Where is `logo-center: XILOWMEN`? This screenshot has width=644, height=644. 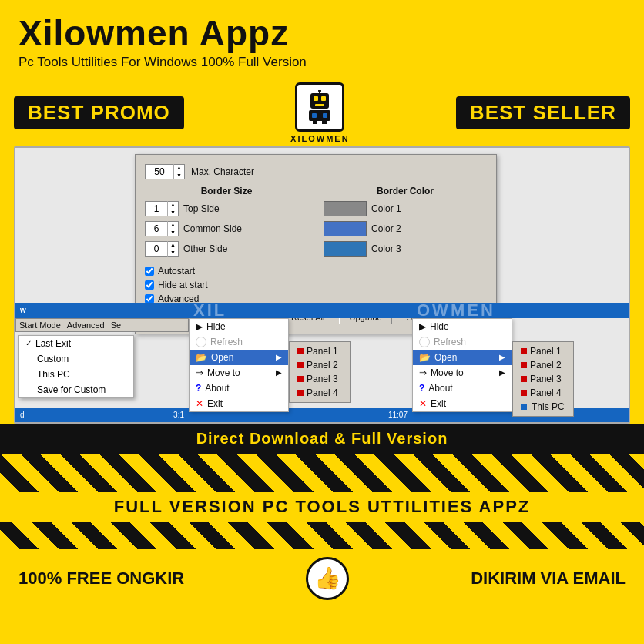
logo-center: XILOWMEN is located at coordinates (320, 112).